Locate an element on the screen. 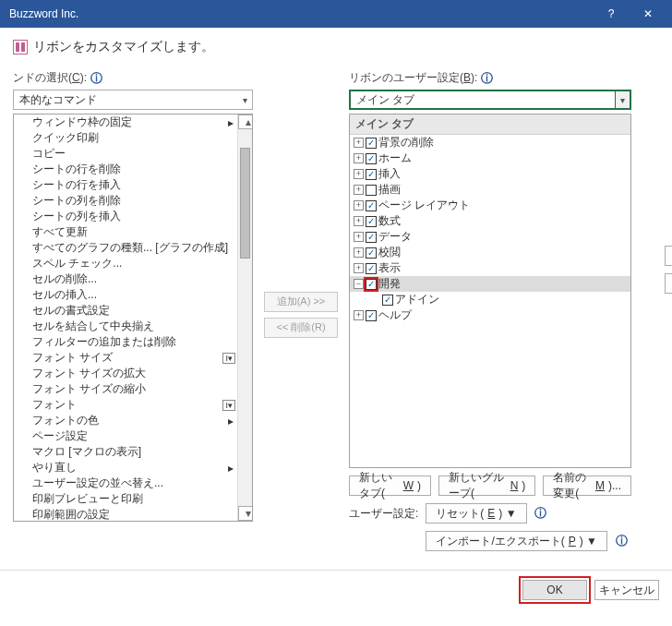  rename-button: 名前の変更(M)... is located at coordinates (587, 486).